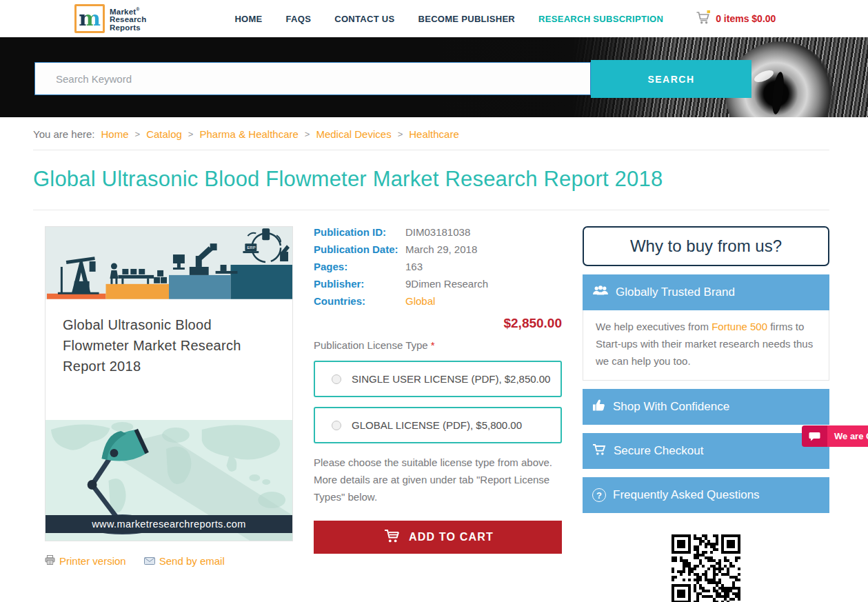 This screenshot has height=602, width=868. I want to click on search-button: SEARCH, so click(672, 79).